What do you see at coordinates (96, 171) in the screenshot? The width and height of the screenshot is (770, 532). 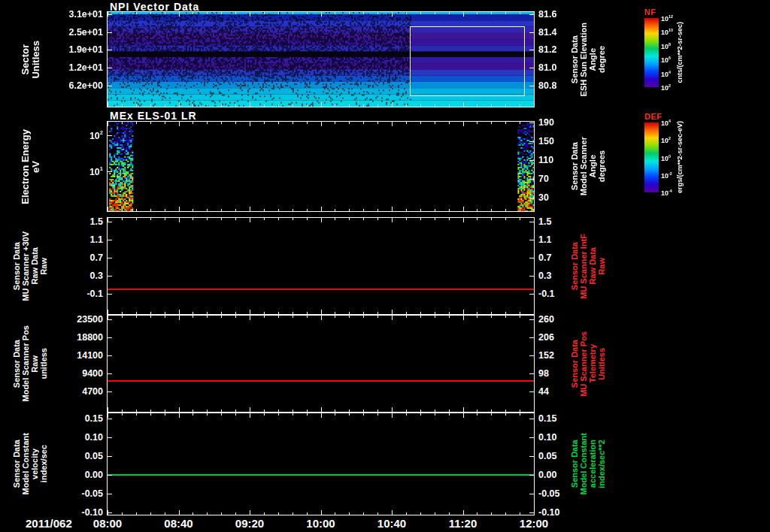 I see `y-axis-tick-label: 101` at bounding box center [96, 171].